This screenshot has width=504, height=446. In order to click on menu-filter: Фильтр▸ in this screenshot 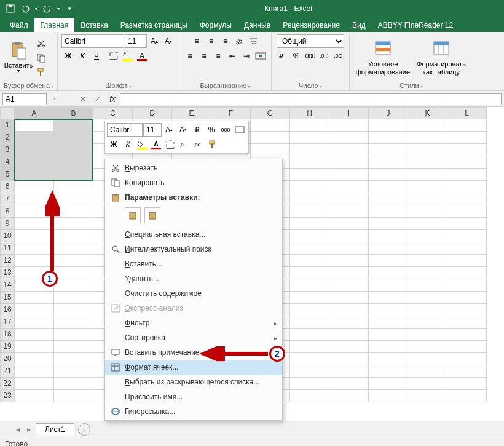, I will do `click(194, 323)`.